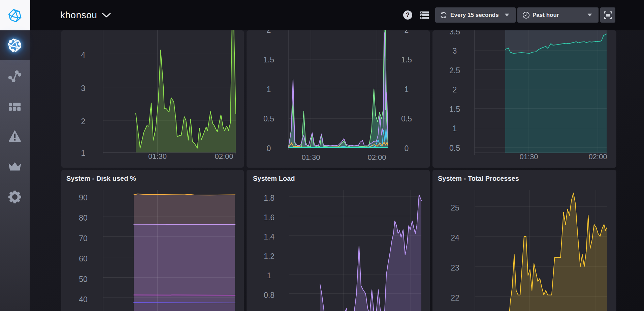 The width and height of the screenshot is (644, 311). Describe the element at coordinates (455, 208) in the screenshot. I see `svg-text: 25` at that location.